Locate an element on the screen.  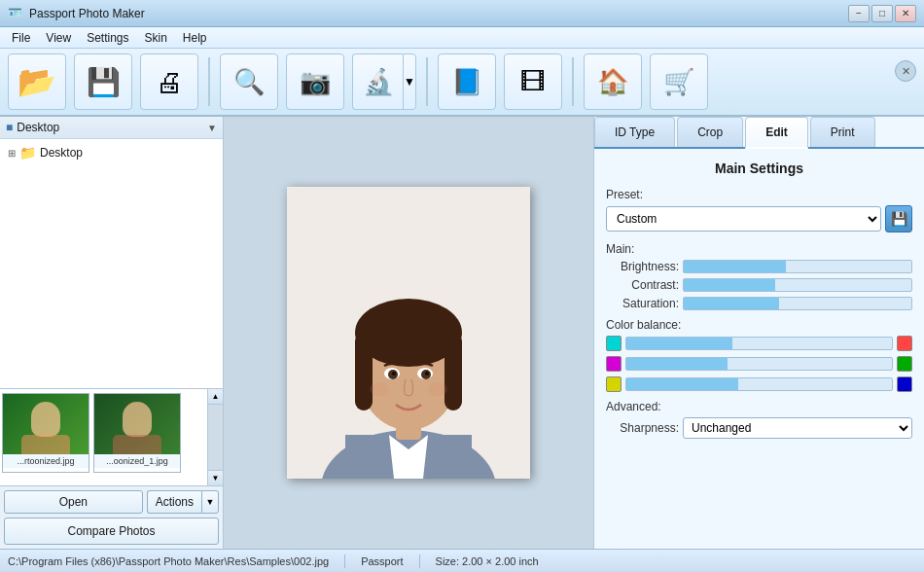
folder-label: Desktop is located at coordinates (110, 127).